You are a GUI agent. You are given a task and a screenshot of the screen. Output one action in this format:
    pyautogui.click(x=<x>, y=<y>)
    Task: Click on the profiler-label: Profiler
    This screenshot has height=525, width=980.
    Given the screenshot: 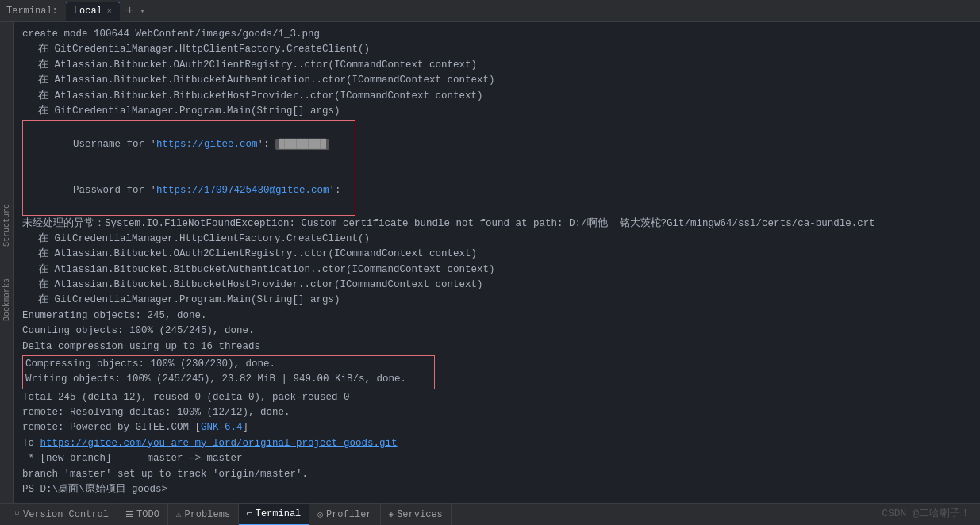 What is the action you would take?
    pyautogui.click(x=349, y=515)
    